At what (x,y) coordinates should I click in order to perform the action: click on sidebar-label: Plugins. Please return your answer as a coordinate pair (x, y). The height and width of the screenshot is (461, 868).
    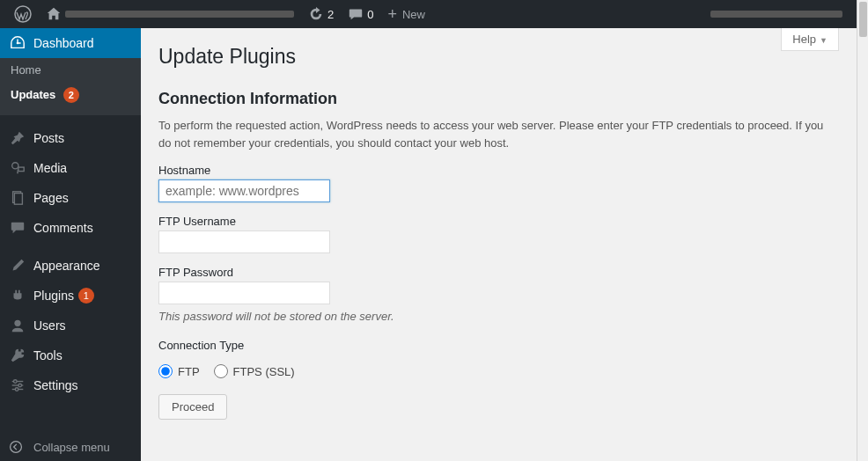
    Looking at the image, I should click on (54, 296).